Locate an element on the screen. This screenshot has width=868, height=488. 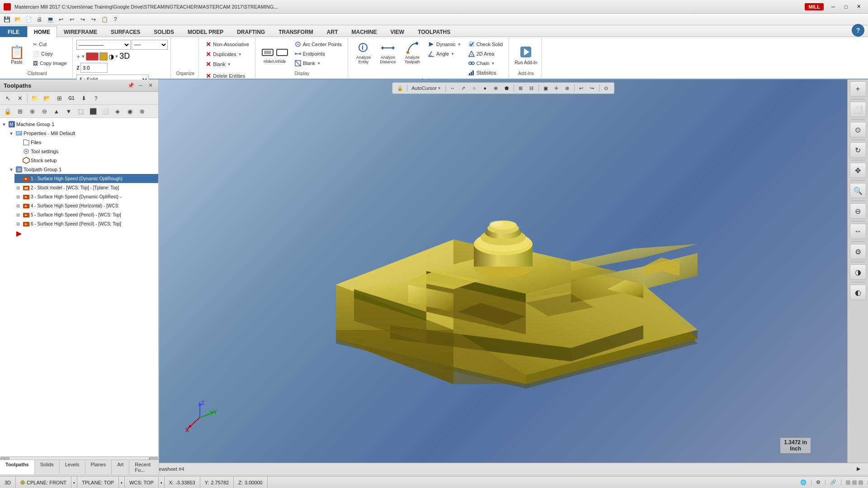
status-network-button: 🔗 is located at coordinates (834, 483).